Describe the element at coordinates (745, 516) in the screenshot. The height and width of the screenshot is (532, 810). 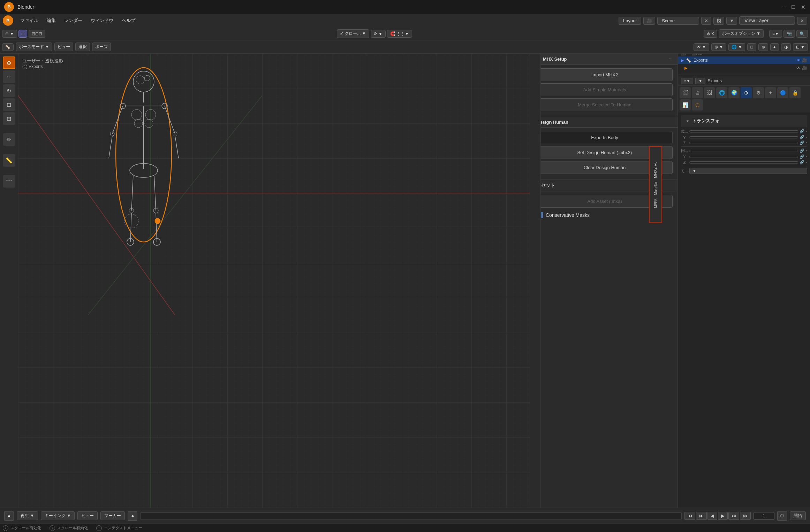
I see `transport-end-btn: ⏮` at that location.